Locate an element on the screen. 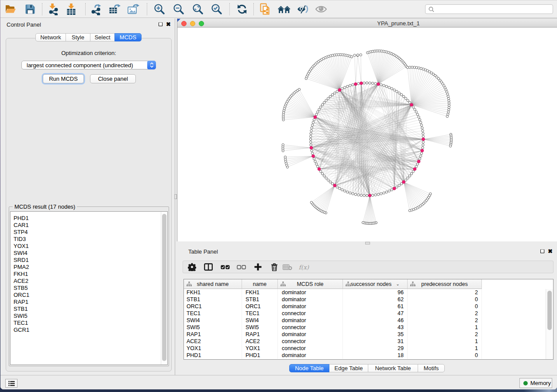  mcds-result-item: FKH1 is located at coordinates (89, 274).